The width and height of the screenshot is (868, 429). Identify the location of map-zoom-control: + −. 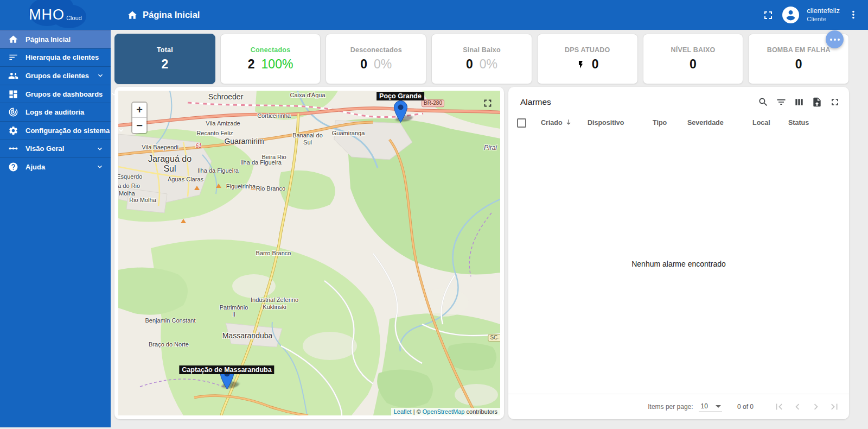
(139, 118).